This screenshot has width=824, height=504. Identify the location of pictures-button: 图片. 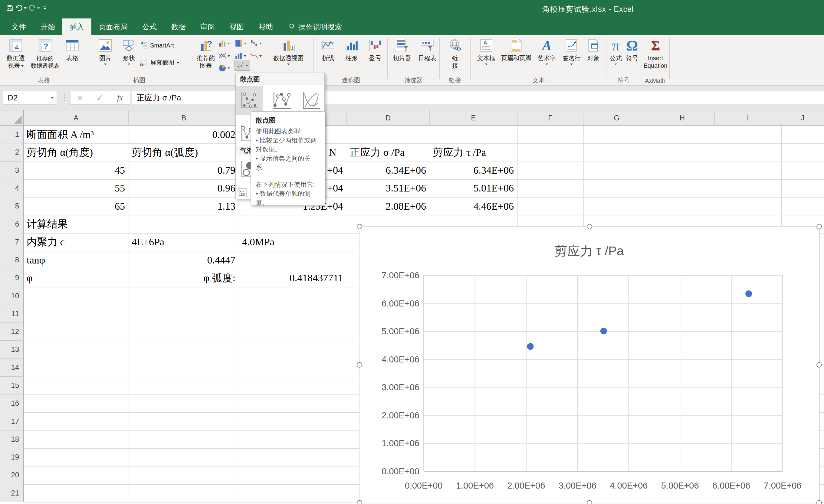
(105, 52).